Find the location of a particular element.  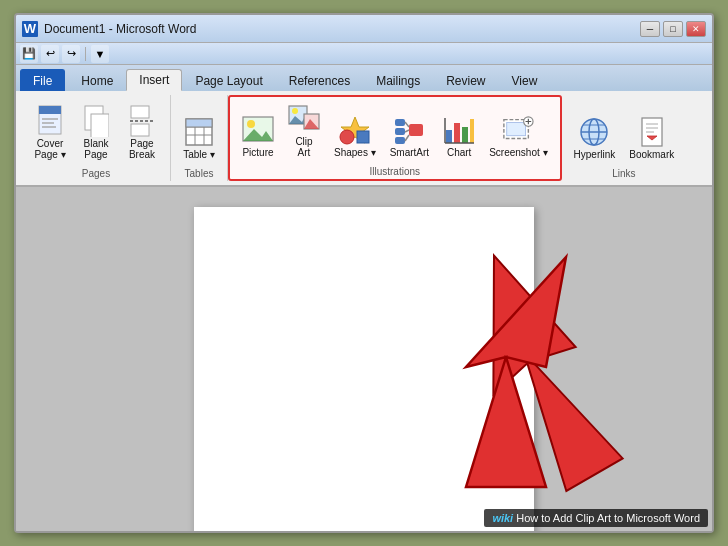

chart-icon is located at coordinates (459, 130).